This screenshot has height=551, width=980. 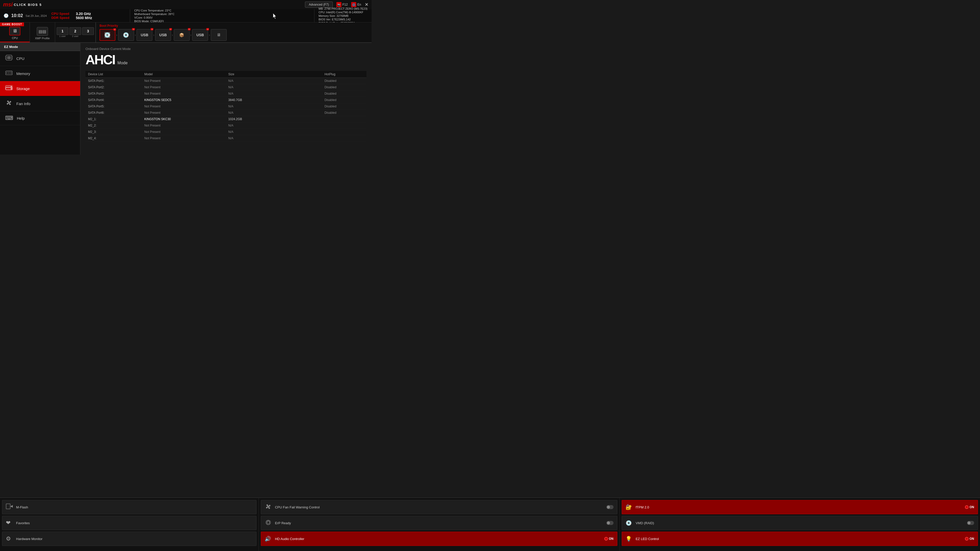 I want to click on boost-boot-row: GAME BOOST 🖥 CPU ▤▤ XMP Profile 1 1 user, so click(x=186, y=33).